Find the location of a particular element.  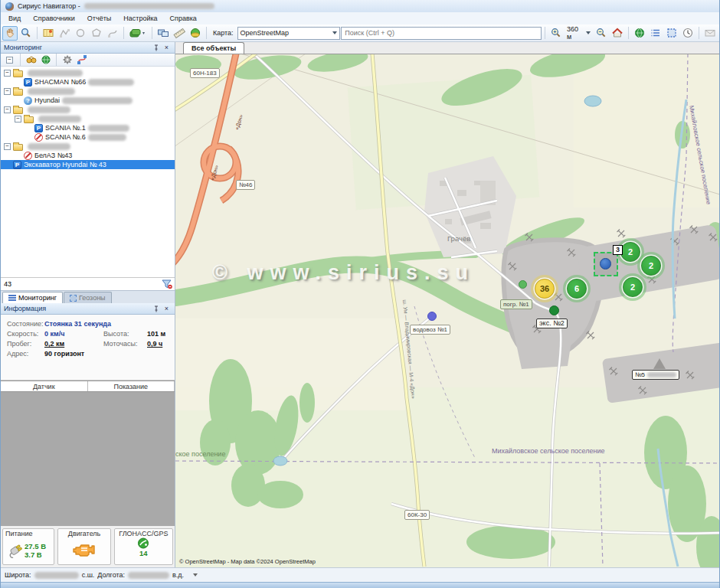

engine-hours-value: 0,9 ч is located at coordinates (155, 344).